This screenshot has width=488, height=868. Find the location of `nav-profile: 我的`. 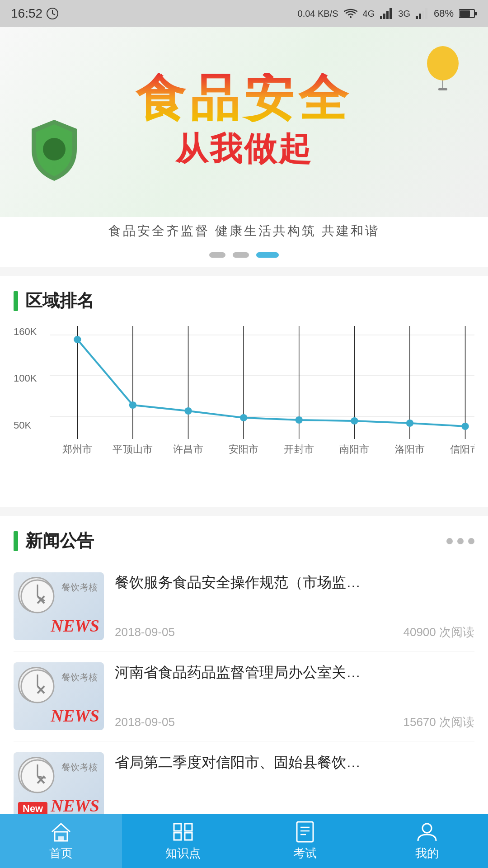

nav-profile: 我的 is located at coordinates (427, 841).